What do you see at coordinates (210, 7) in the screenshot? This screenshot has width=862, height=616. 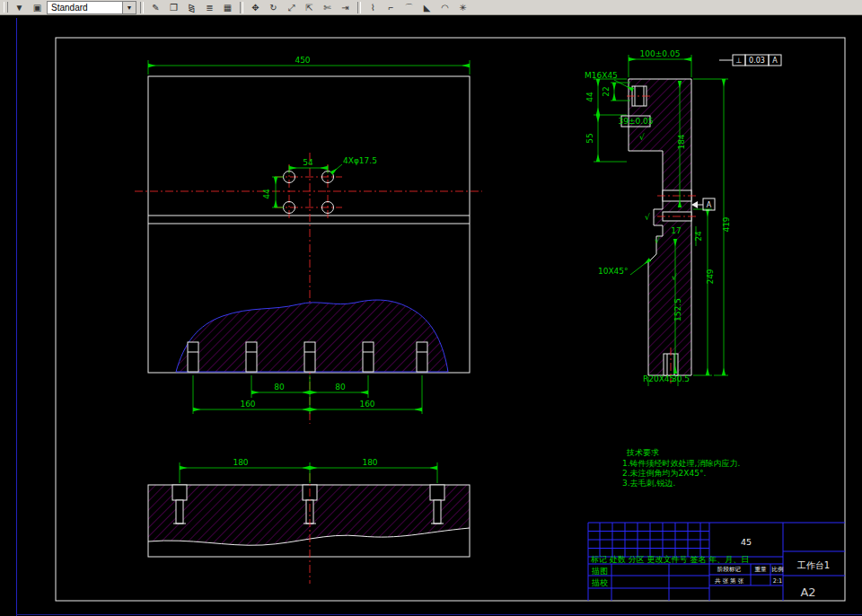 I see `offset-tool-button: ≣` at bounding box center [210, 7].